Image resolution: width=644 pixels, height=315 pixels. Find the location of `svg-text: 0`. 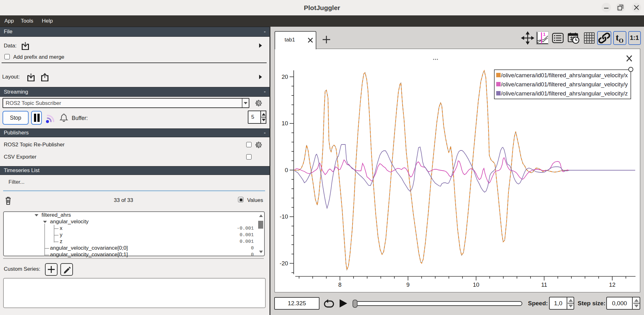

svg-text: 0 is located at coordinates (286, 170).